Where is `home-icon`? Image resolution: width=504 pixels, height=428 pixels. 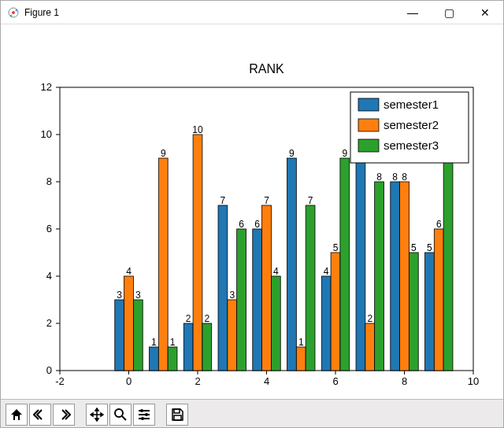
home-icon is located at coordinates (17, 415).